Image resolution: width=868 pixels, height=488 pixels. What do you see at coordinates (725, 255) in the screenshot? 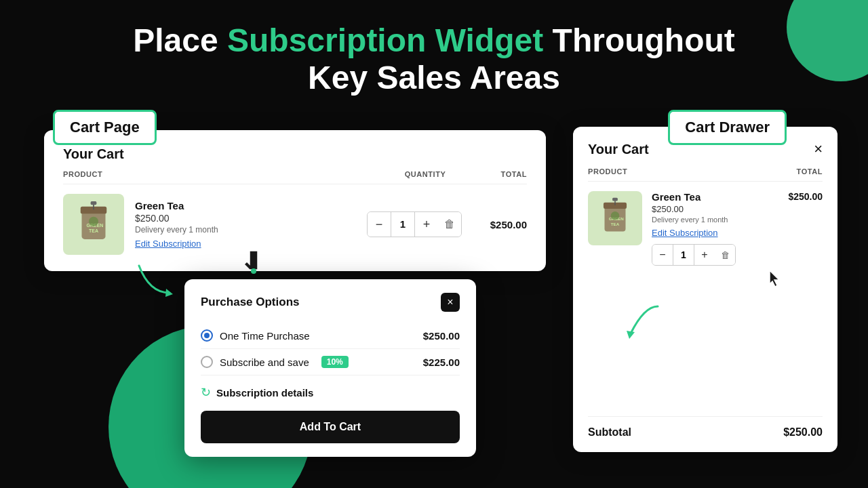
I see `drawer-remove-item-button: 🗑` at bounding box center [725, 255].